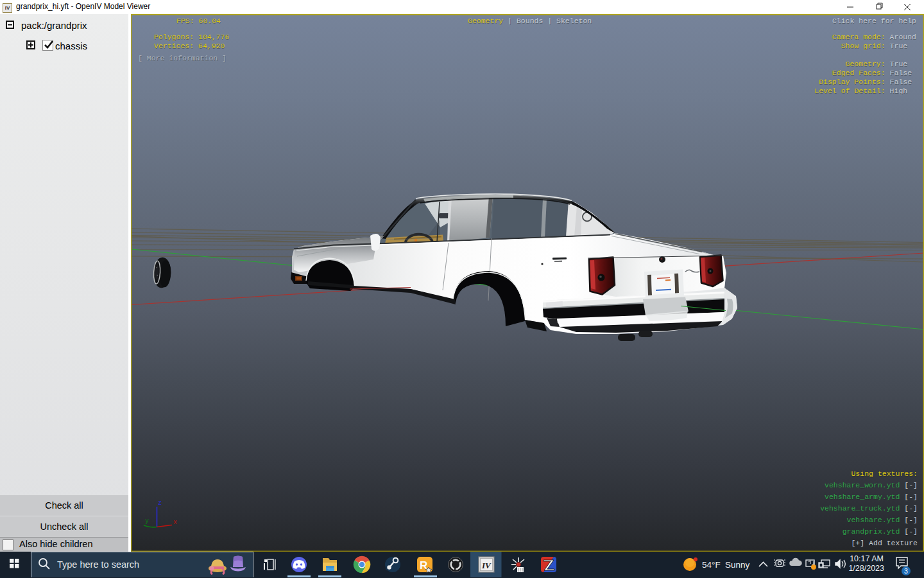  What do you see at coordinates (486, 565) in the screenshot?
I see `svg-text: IV` at bounding box center [486, 565].